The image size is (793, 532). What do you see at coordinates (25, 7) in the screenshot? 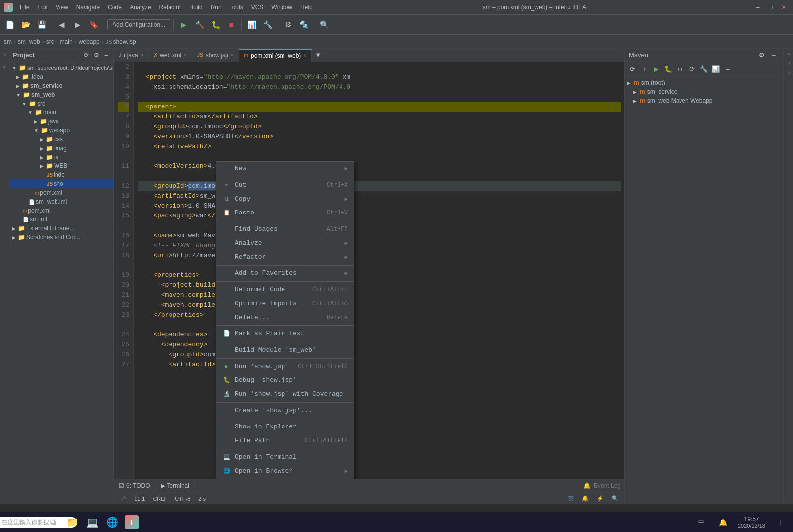
I see `menu-file: File` at bounding box center [25, 7].